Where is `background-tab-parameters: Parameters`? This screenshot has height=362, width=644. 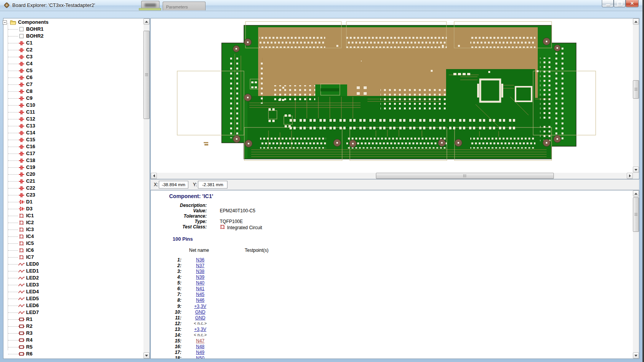 background-tab-parameters: Parameters is located at coordinates (184, 6).